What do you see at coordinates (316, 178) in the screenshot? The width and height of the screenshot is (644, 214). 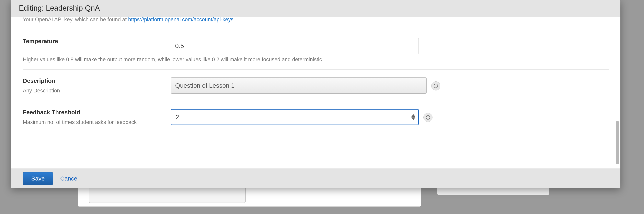 I see `modal-footer: Save Cancel` at bounding box center [316, 178].